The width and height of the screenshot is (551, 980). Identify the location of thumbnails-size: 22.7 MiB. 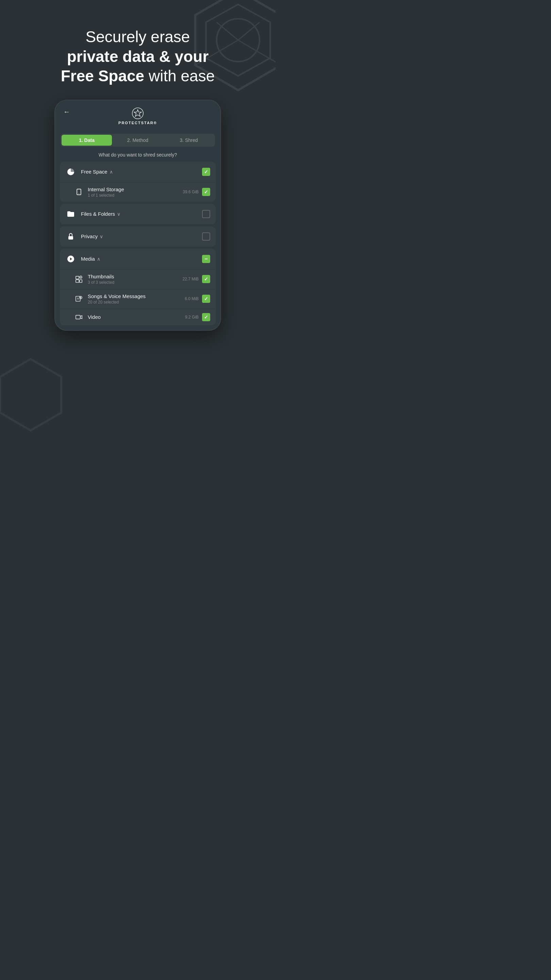
(191, 279).